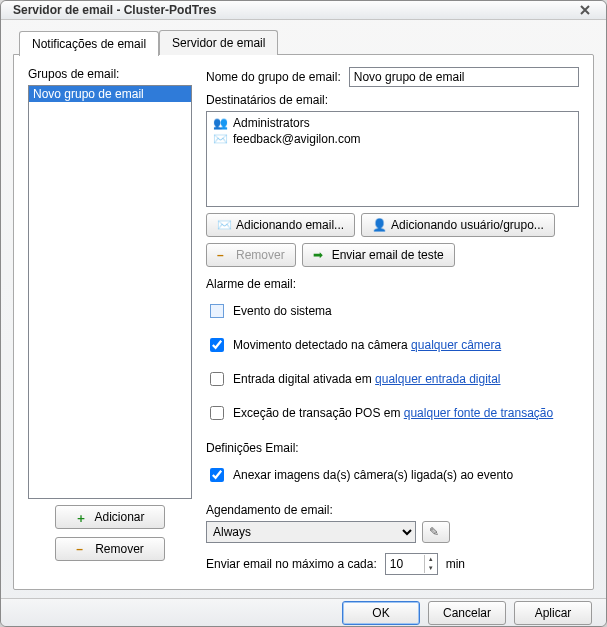 The image size is (607, 627). Describe the element at coordinates (392, 379) in the screenshot. I see `digital-row: Entrada digital ativada em qualquer entr…` at that location.